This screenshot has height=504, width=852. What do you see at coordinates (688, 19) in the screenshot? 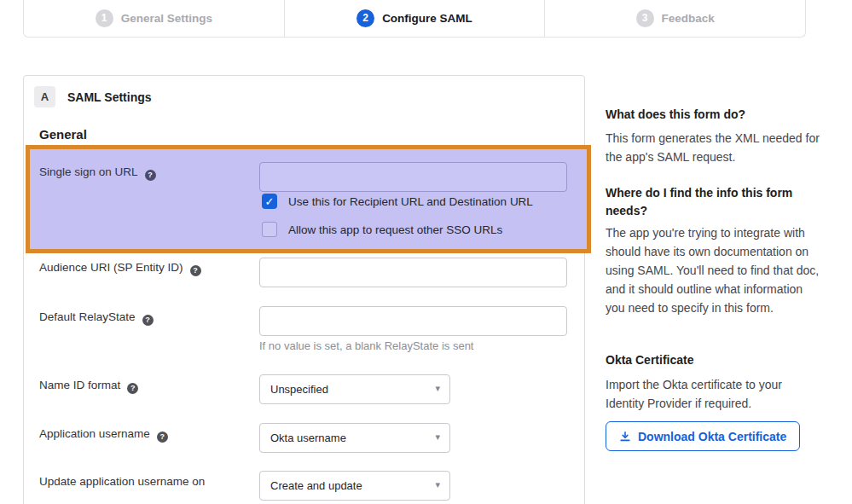
I see `step-3-label: Feedback` at bounding box center [688, 19].